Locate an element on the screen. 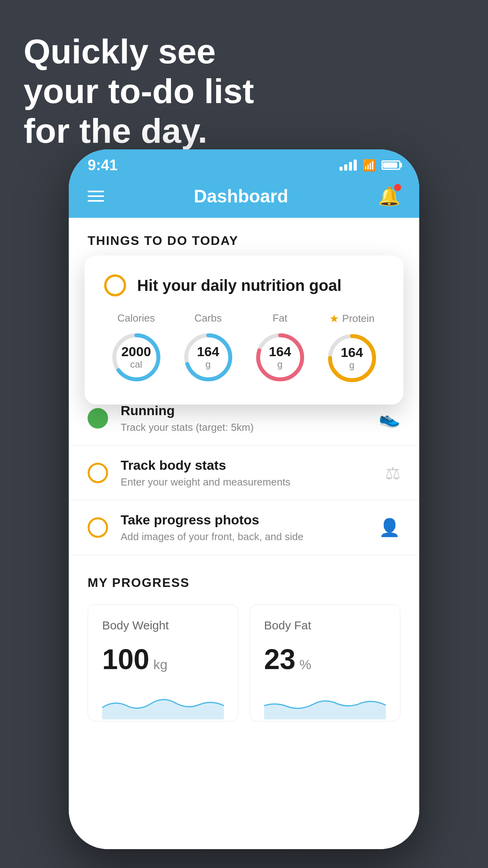  macro-fat: Fat 164 g is located at coordinates (280, 349).